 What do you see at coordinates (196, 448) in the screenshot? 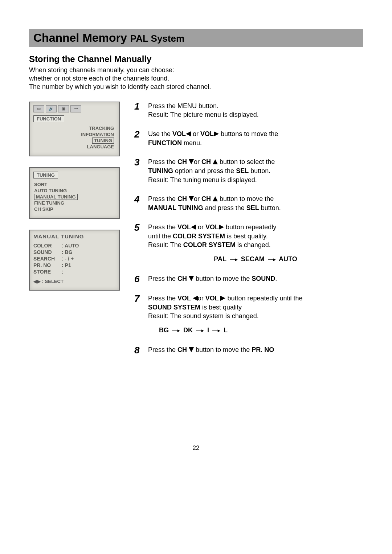
I see `page-number: 22` at bounding box center [196, 448].